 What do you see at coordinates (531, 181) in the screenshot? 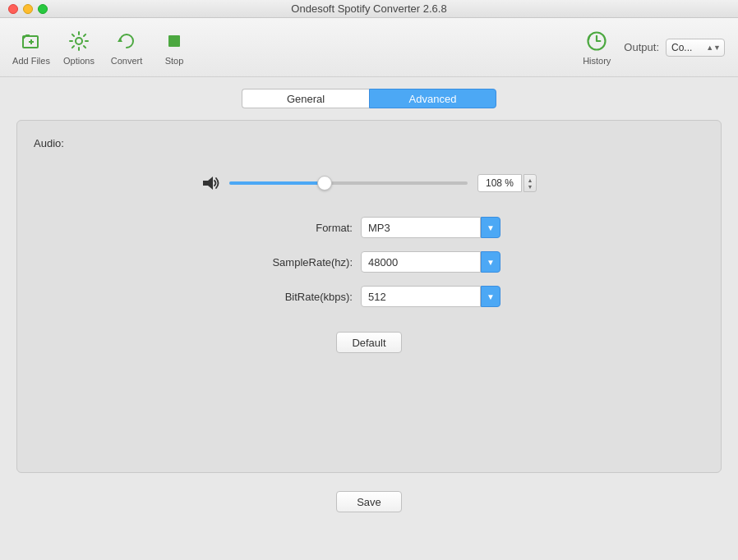
I see `stepper-up-icon: ▲` at bounding box center [531, 181].